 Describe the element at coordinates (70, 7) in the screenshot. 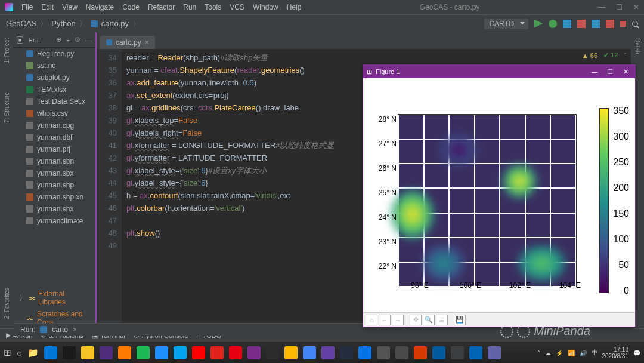

I see `menu-view: View` at that location.